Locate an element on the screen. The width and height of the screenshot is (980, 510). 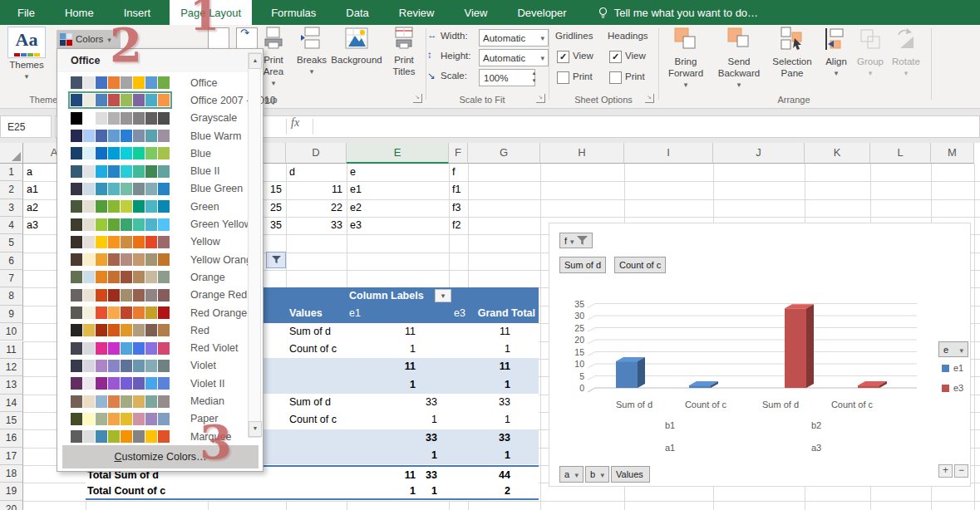
theme-palette-red: Red is located at coordinates (152, 331).